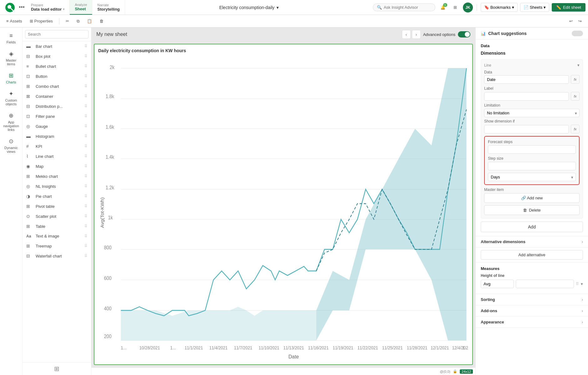  I want to click on step-size-input: 1, so click(532, 166).